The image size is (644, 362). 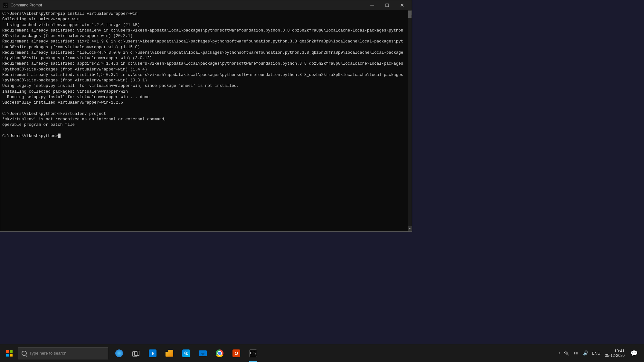 I want to click on search-box: Type here to search, so click(x=63, y=353).